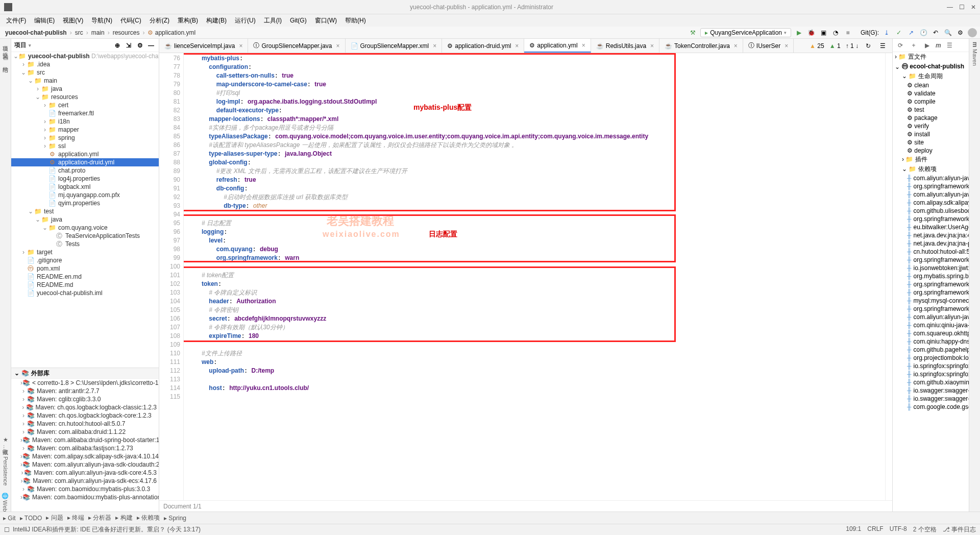  Describe the element at coordinates (79, 33) in the screenshot. I see `crumb-src: src` at that location.